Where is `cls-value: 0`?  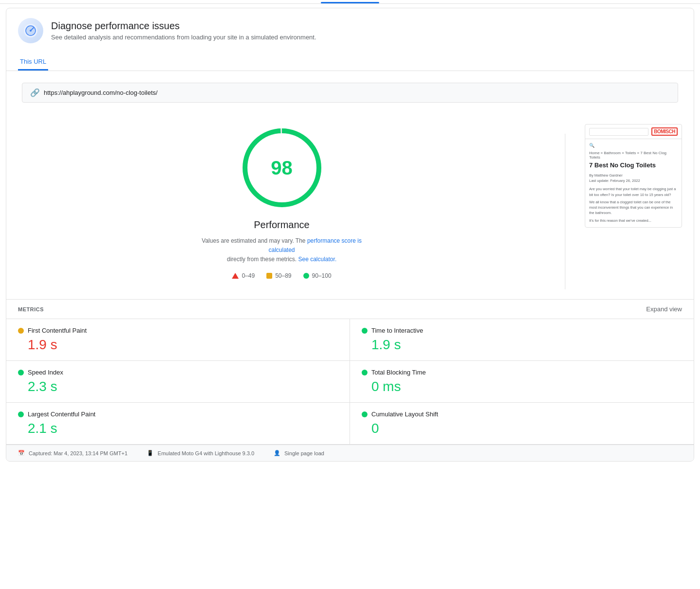
cls-value: 0 is located at coordinates (522, 428).